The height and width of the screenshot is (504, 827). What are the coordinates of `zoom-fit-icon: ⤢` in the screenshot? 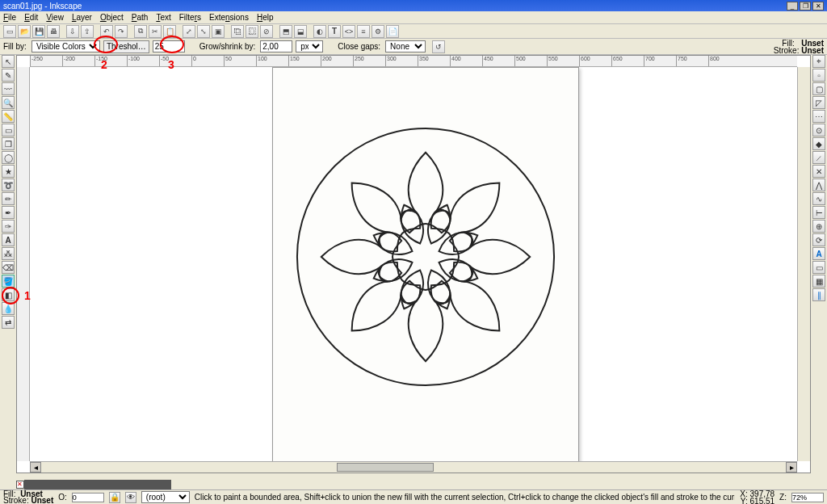 It's located at (189, 32).